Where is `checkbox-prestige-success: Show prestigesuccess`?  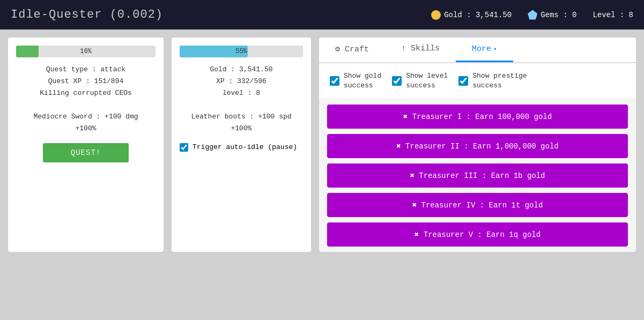
checkbox-prestige-success: Show prestigesuccess is located at coordinates (492, 81).